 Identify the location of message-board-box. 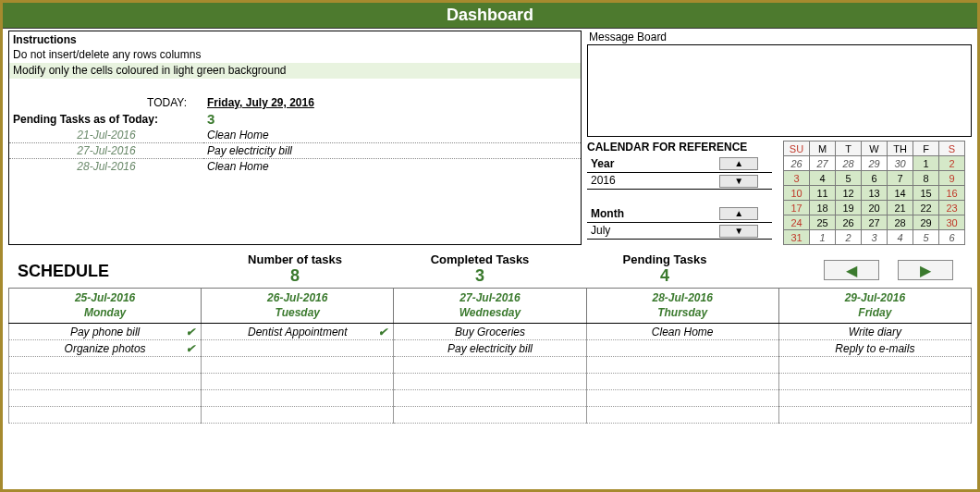
(779, 91).